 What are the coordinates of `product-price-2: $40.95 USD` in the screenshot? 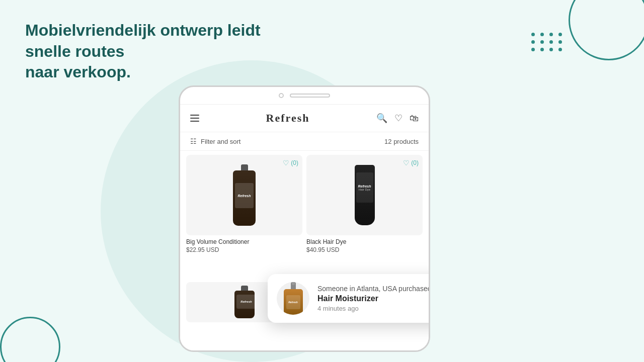 It's located at (364, 250).